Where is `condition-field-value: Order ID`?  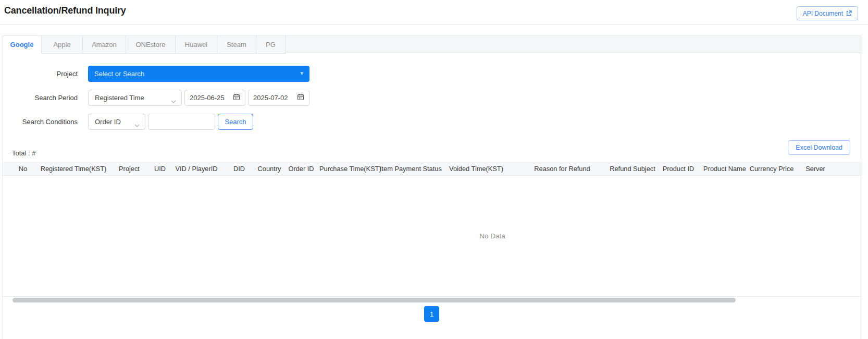 condition-field-value: Order ID is located at coordinates (108, 122).